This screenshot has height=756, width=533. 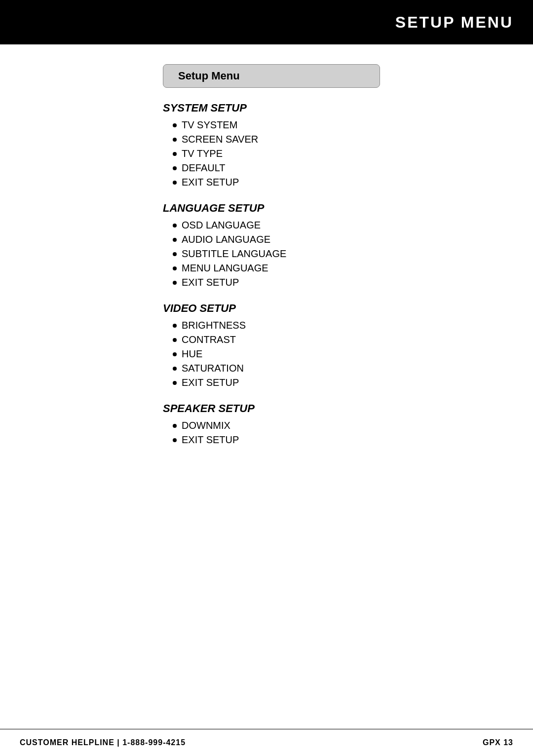 What do you see at coordinates (266, 22) in the screenshot?
I see `top-banner: SETUP MENU` at bounding box center [266, 22].